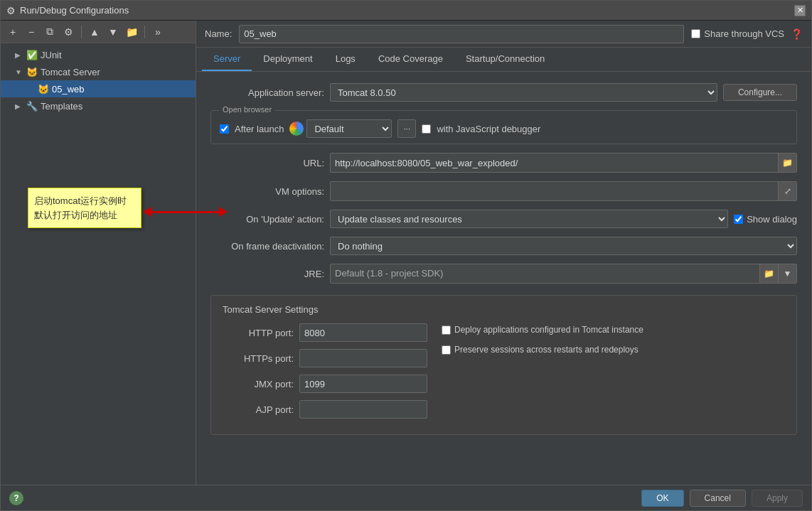  I want to click on ajp-port-label: AJP port:, so click(258, 409).